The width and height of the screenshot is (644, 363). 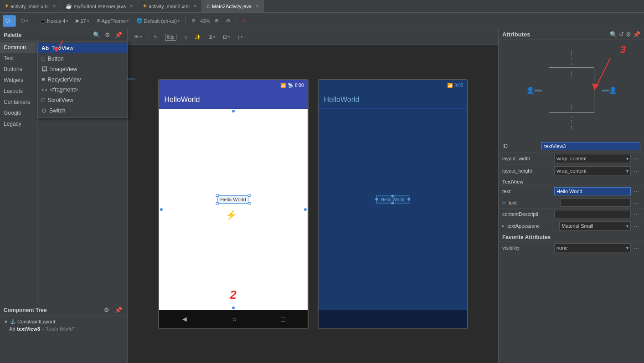 I want to click on attr-pin-btn: 📌, so click(x=637, y=35).